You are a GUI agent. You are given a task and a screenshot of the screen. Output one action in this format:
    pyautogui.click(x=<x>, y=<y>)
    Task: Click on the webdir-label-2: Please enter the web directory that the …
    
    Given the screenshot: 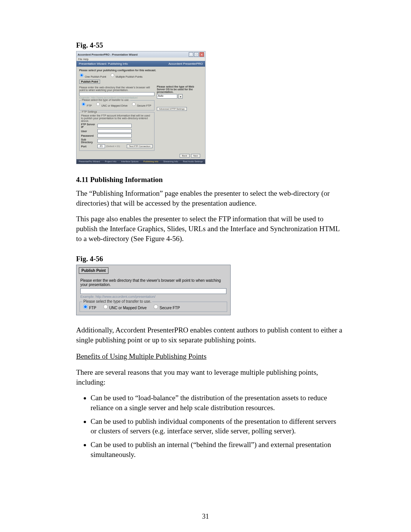 What is the action you would take?
    pyautogui.click(x=153, y=283)
    